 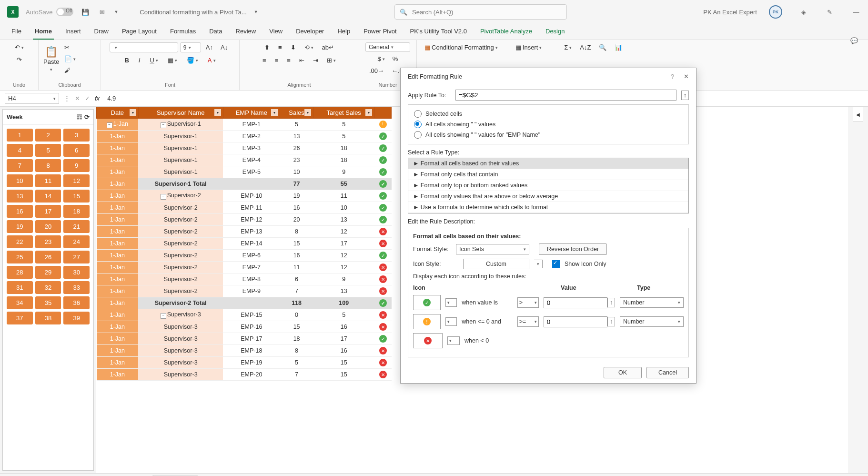 What do you see at coordinates (296, 279) in the screenshot?
I see `sales-cell: 6` at bounding box center [296, 279].